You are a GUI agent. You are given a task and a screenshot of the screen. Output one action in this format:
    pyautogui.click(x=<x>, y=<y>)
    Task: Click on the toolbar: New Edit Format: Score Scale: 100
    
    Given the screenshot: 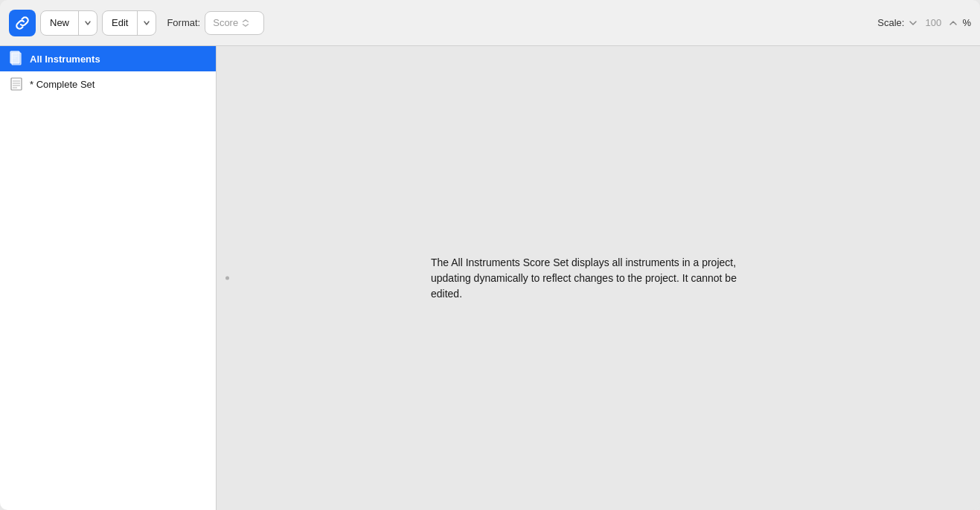 What is the action you would take?
    pyautogui.click(x=490, y=23)
    